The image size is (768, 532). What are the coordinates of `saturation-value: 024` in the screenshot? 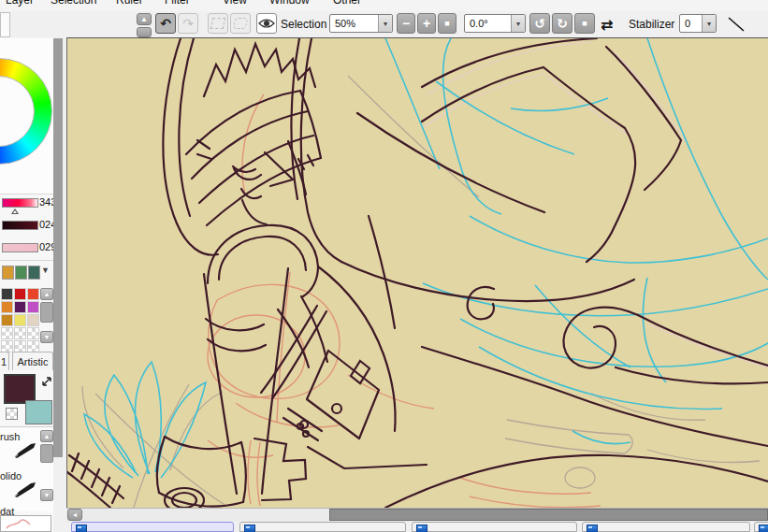 It's located at (47, 224).